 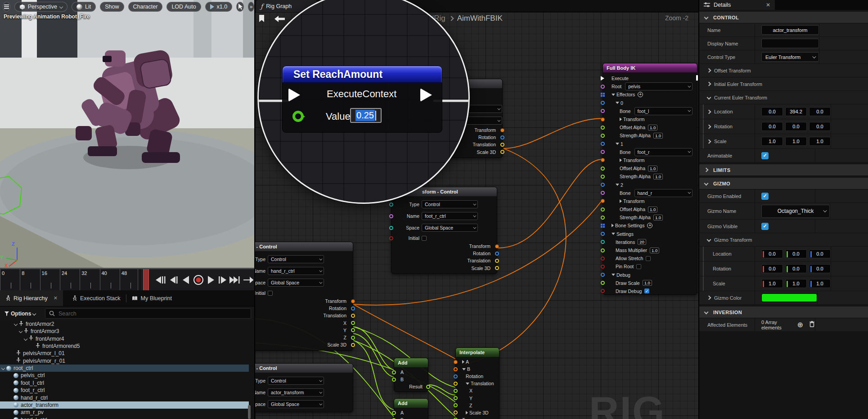 I want to click on add-node-1: AddABResult, so click(x=411, y=375).